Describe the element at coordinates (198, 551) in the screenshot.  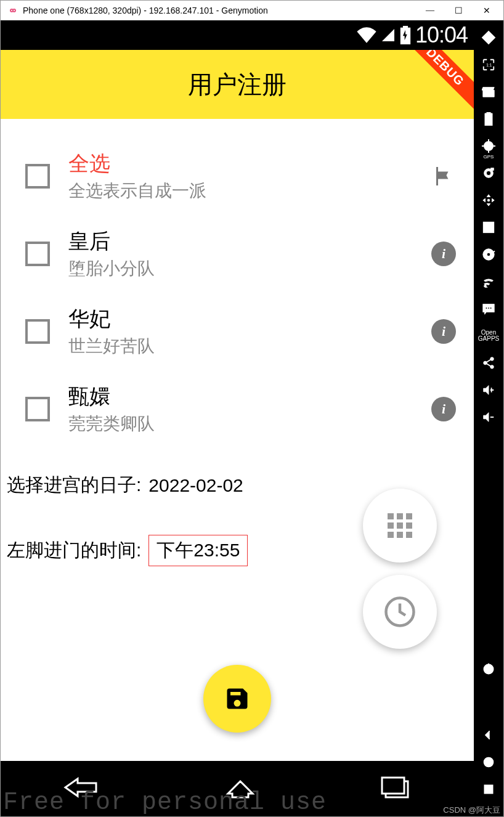
I see `time-value: 下午23:55` at that location.